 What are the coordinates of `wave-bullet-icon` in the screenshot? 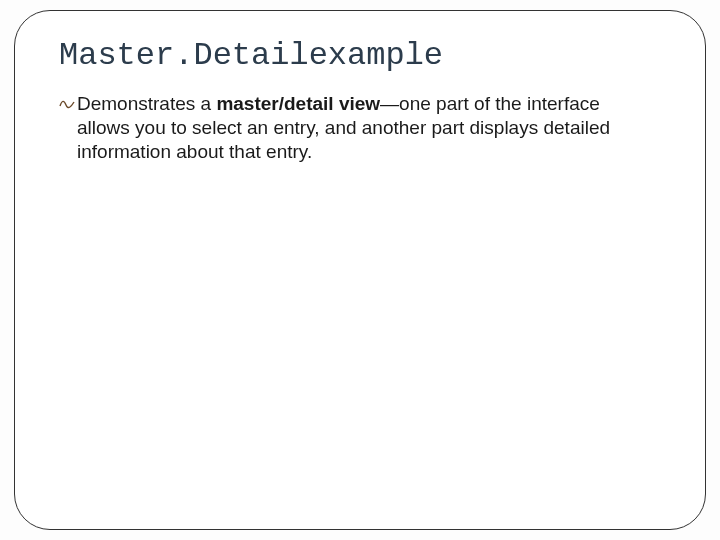 It's located at (67, 106).